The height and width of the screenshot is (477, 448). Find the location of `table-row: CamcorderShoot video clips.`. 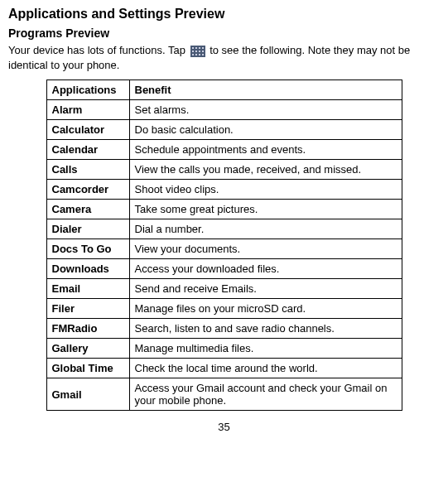

table-row: CamcorderShoot video clips. is located at coordinates (224, 190).